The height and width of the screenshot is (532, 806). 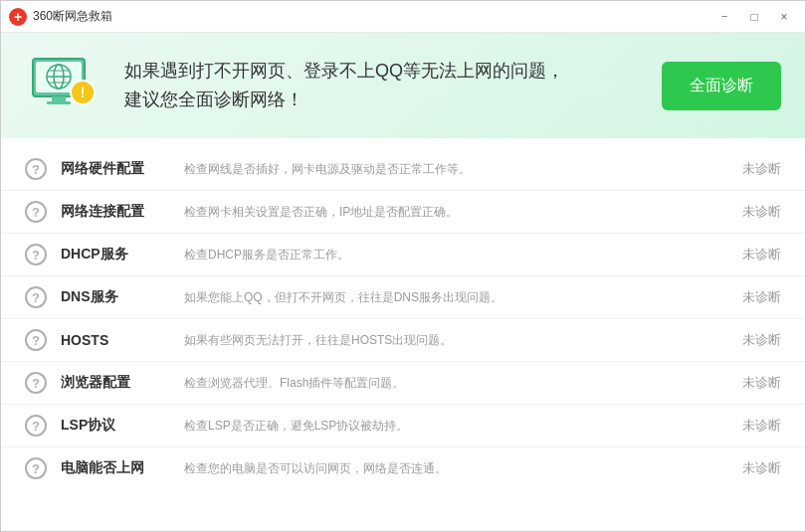 I want to click on table-row: ?DHCP服务检查DHCP服务是否正常工作。未诊断, so click(x=403, y=255).